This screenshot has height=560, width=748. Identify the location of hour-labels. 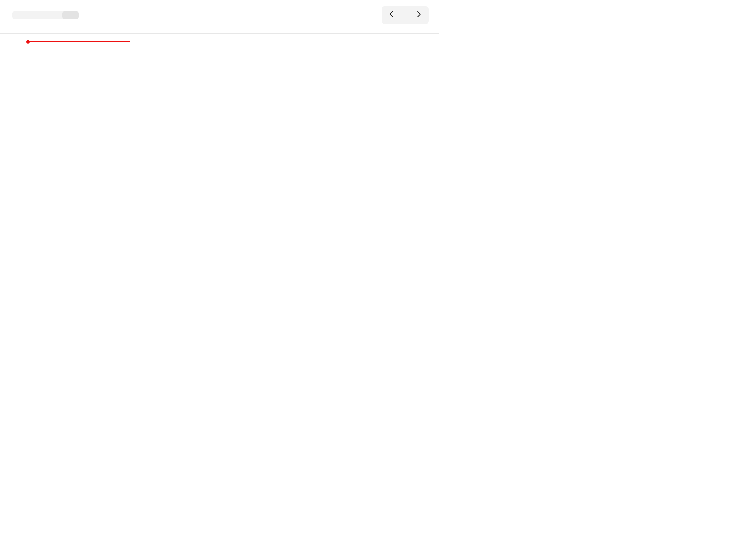
(14, 183).